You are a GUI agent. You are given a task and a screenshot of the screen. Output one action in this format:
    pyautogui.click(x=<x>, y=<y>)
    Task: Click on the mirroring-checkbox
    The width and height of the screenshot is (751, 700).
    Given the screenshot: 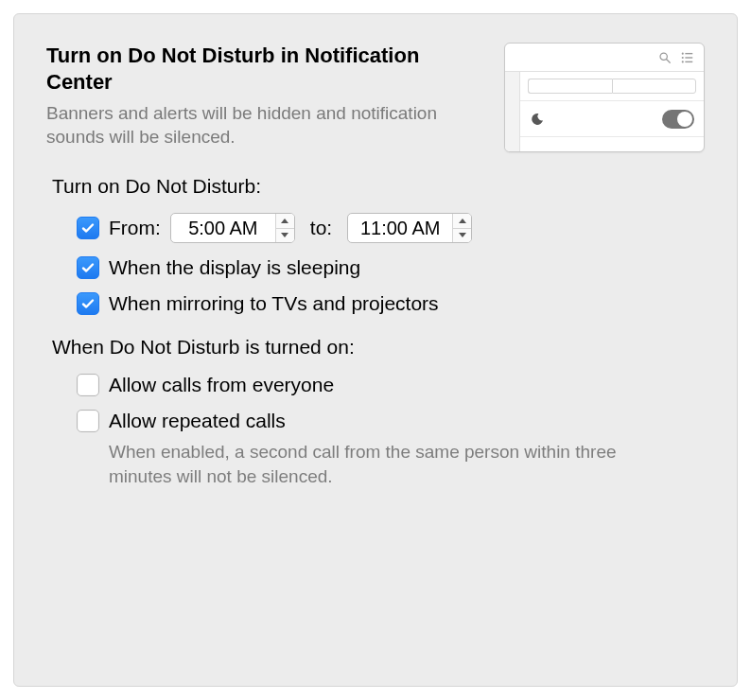 What is the action you would take?
    pyautogui.click(x=88, y=304)
    